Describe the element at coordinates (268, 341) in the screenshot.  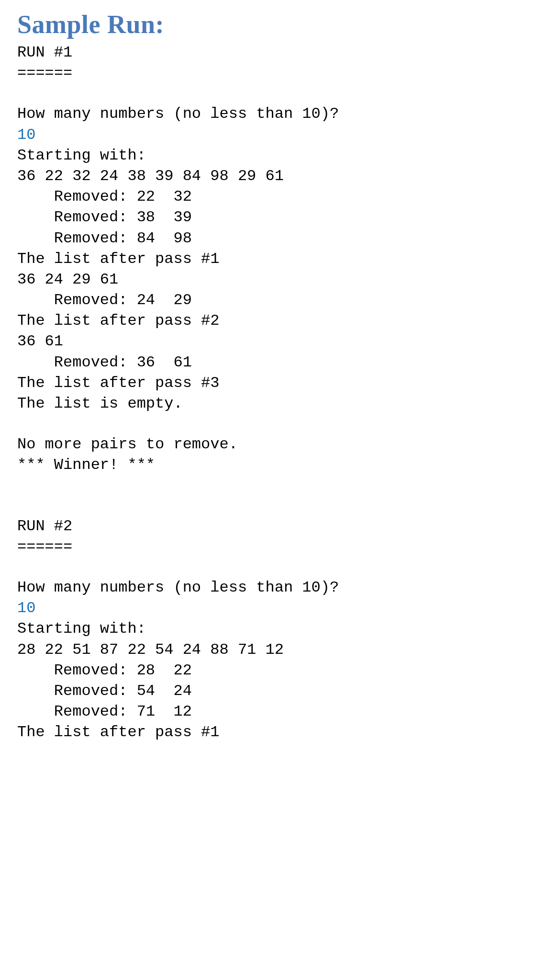
I see `run1-pass2-list: 36 61` at that location.